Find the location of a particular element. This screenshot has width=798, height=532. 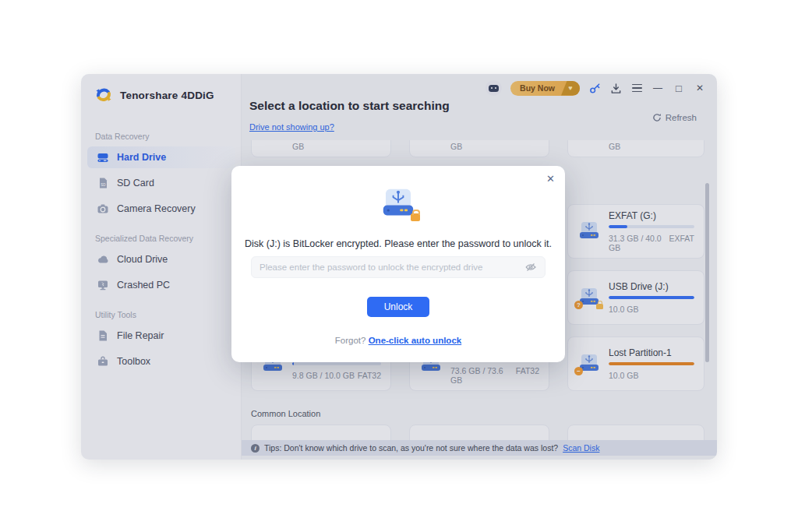

forgot-row: Forgot? One-click auto unlock is located at coordinates (398, 340).